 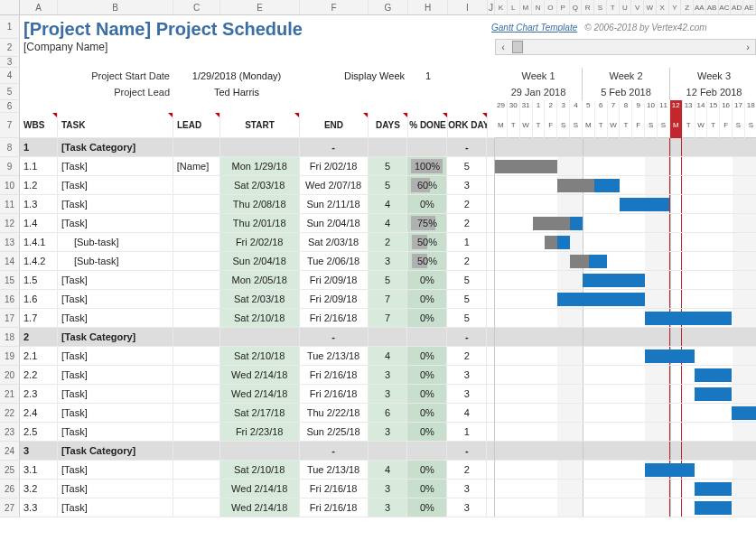 What do you see at coordinates (10, 300) in the screenshot?
I see `row-gutter: 16` at bounding box center [10, 300].